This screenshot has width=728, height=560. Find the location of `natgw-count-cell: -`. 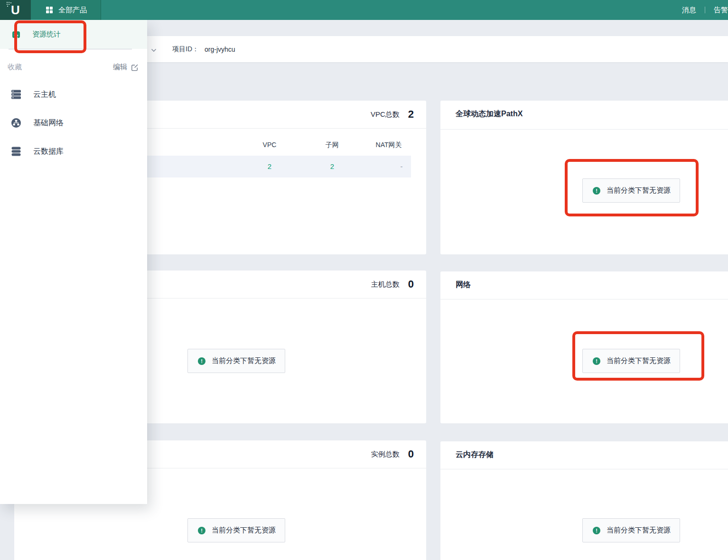

natgw-count-cell: - is located at coordinates (401, 167).